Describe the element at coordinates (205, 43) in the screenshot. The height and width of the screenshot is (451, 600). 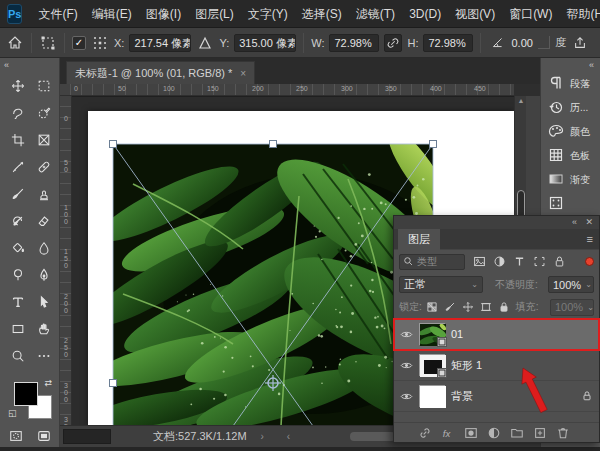
I see `delta-icon` at that location.